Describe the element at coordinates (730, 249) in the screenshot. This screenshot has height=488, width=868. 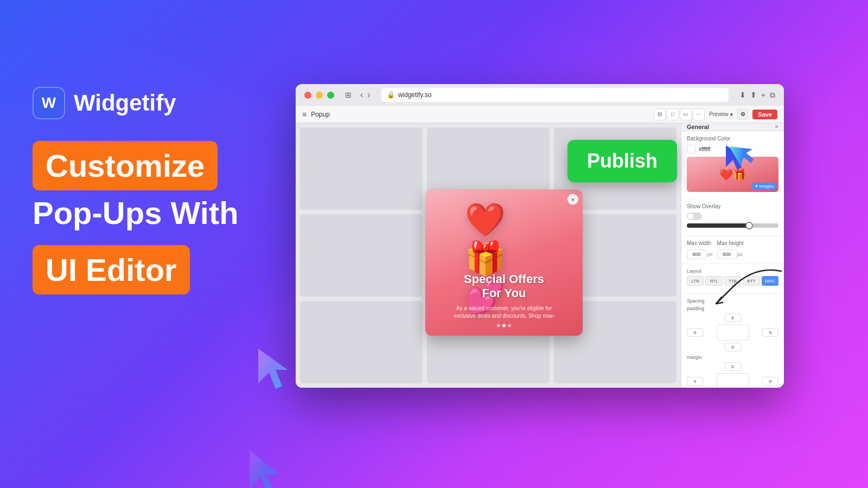
I see `max-height-group: Max height px` at that location.